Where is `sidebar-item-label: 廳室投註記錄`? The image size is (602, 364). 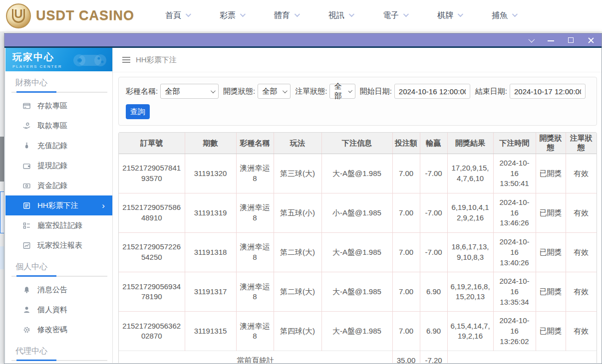 sidebar-item-label: 廳室投註記錄 is located at coordinates (60, 225).